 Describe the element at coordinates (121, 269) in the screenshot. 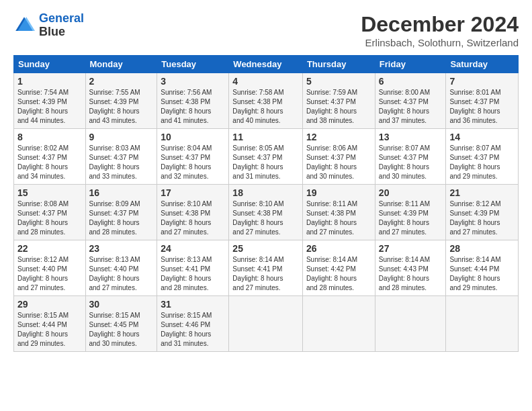

I see `calendar-cell: 23Sunrise: 8:13 AMSunset: 4:40 PMDayligh…` at that location.